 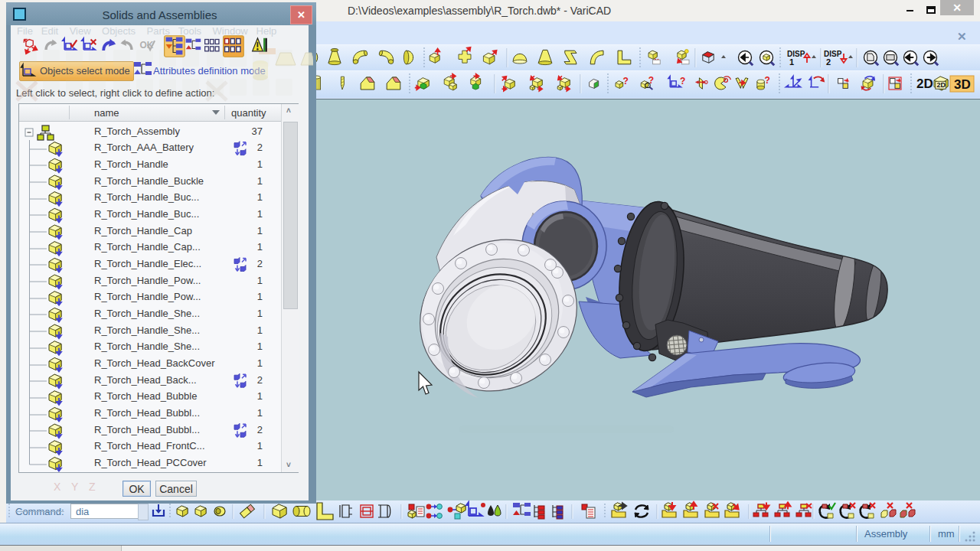 I want to click on svg-text: 2, so click(x=828, y=62).